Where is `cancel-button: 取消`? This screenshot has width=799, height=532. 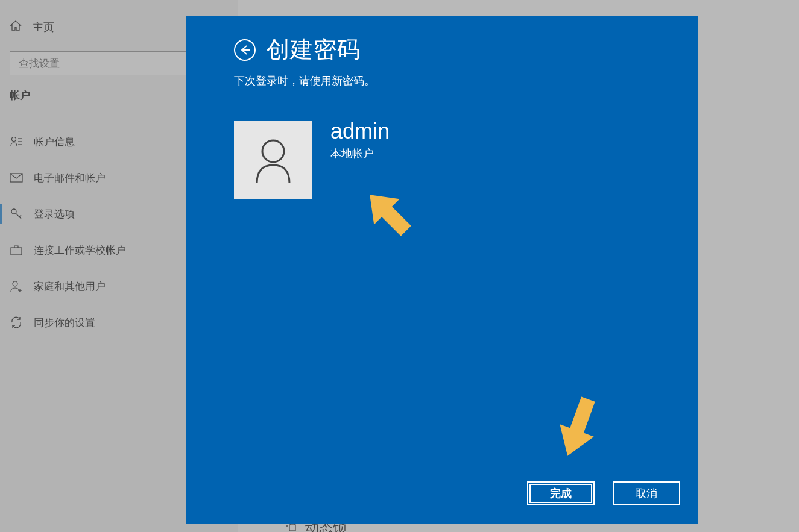 cancel-button: 取消 is located at coordinates (646, 493).